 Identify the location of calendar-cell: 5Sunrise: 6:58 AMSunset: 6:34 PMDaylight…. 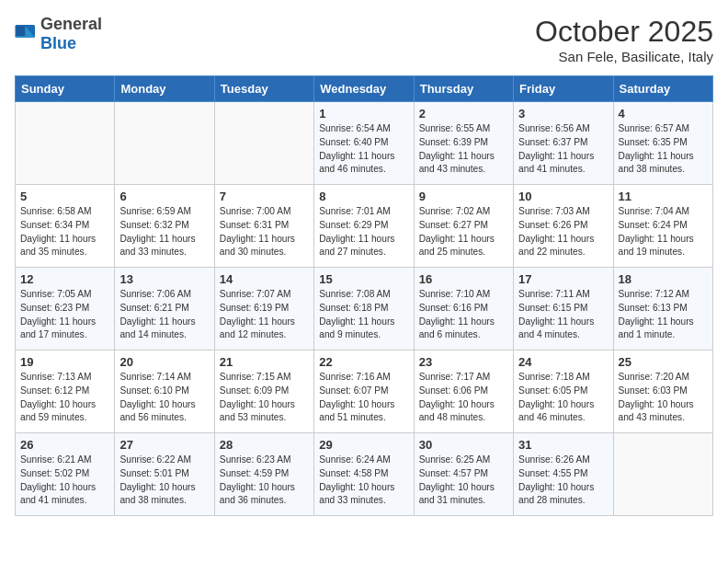
(65, 226).